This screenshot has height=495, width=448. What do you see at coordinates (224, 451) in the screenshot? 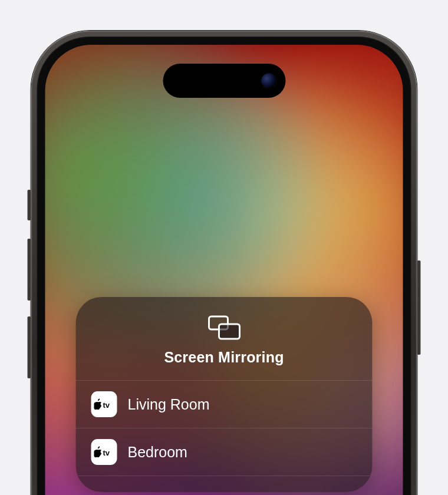
I see `device-row-bedroom: tv Bedroom` at bounding box center [224, 451].